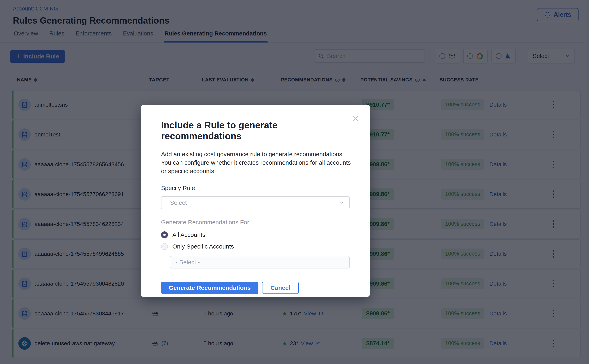  Describe the element at coordinates (188, 262) in the screenshot. I see `accounts-select-placeholder: - Select -` at that location.